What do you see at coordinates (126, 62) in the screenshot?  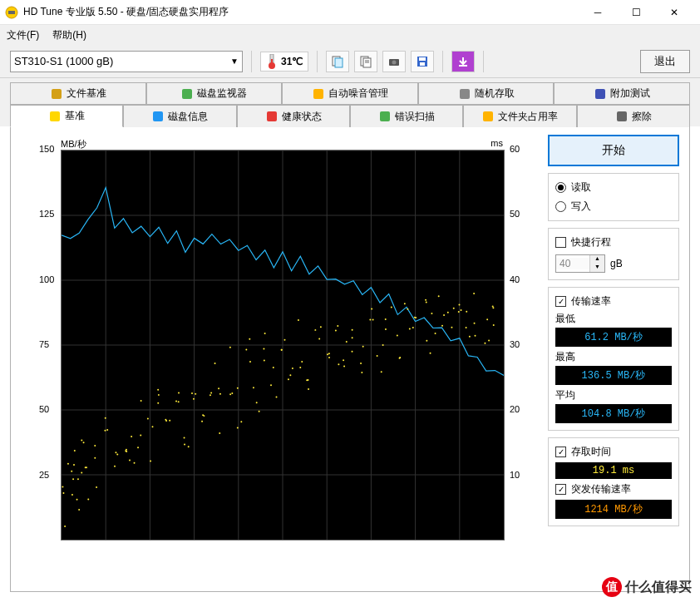 I see `drive-select: ST310-S1 (1000 gB) ▼` at bounding box center [126, 62].